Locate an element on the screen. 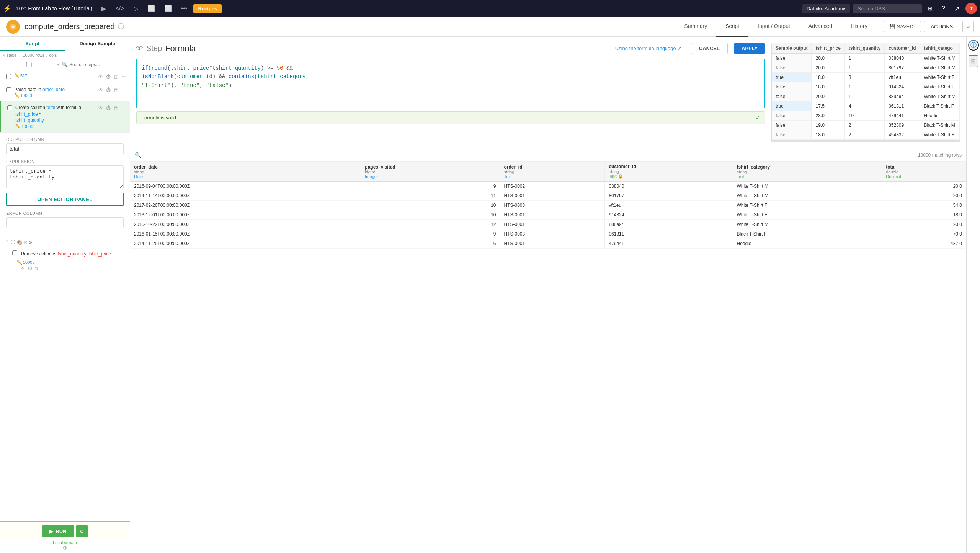 The height and width of the screenshot is (553, 980). output-column-input is located at coordinates (65, 149).